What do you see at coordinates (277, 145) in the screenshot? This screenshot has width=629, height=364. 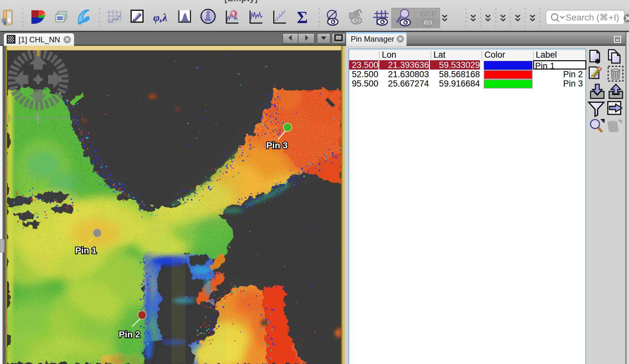 I see `svg-text: Pin 3` at bounding box center [277, 145].